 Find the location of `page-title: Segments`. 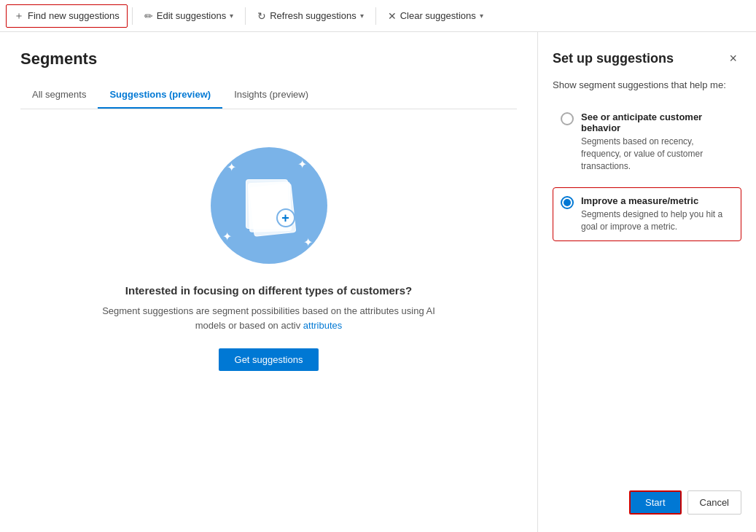

page-title: Segments is located at coordinates (268, 59).